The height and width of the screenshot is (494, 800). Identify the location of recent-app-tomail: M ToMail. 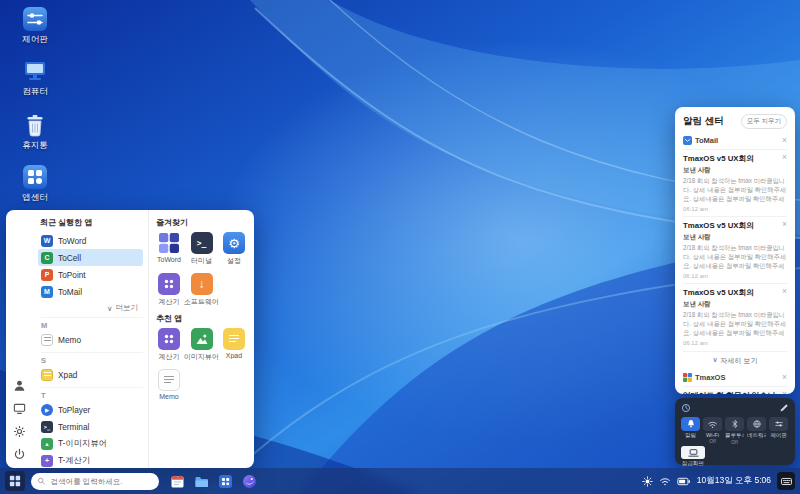
(90, 292).